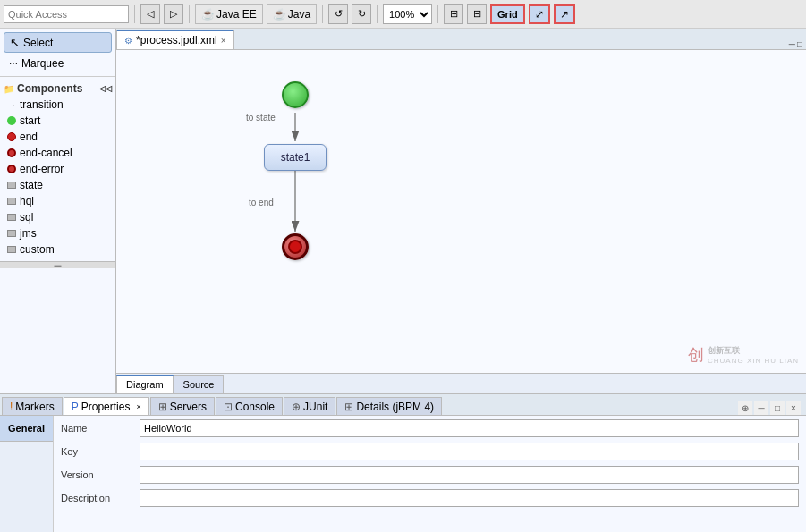 Image resolution: width=806 pixels, height=532 pixels. What do you see at coordinates (12, 201) in the screenshot?
I see `hql-icon` at bounding box center [12, 201].